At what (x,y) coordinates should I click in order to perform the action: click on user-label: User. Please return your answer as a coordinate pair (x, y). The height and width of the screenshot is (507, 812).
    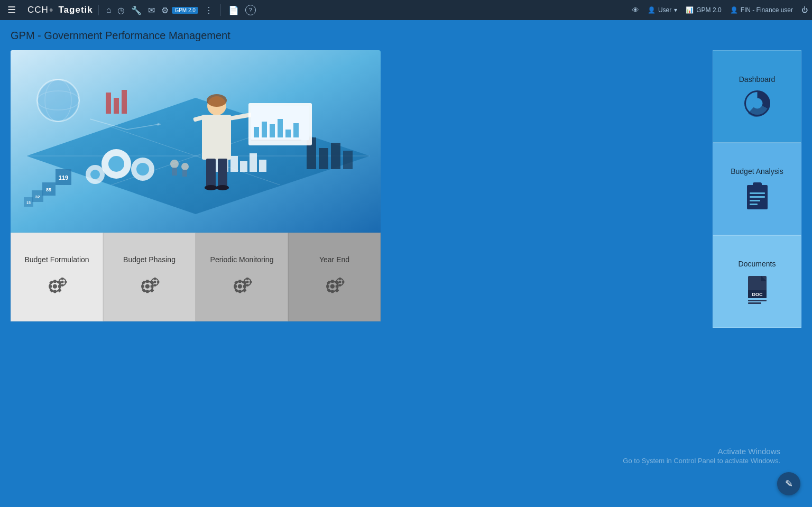
    Looking at the image, I should click on (665, 10).